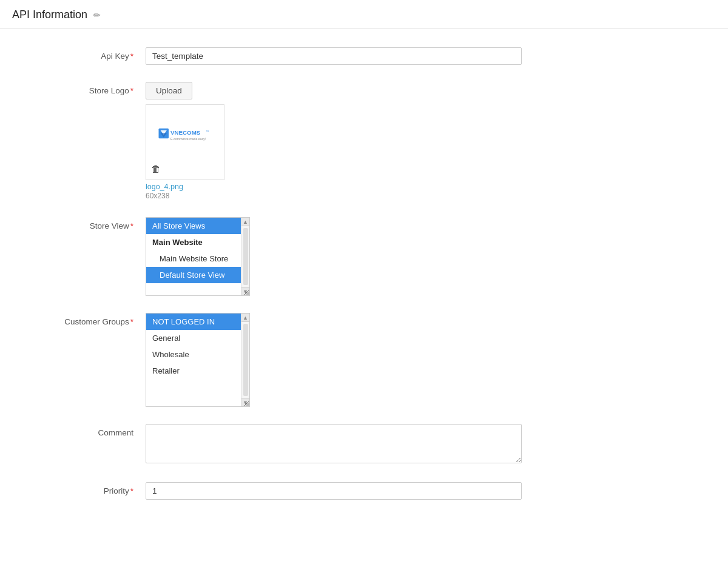 Image resolution: width=728 pixels, height=564 pixels. Describe the element at coordinates (334, 445) in the screenshot. I see `comment-field` at that location.